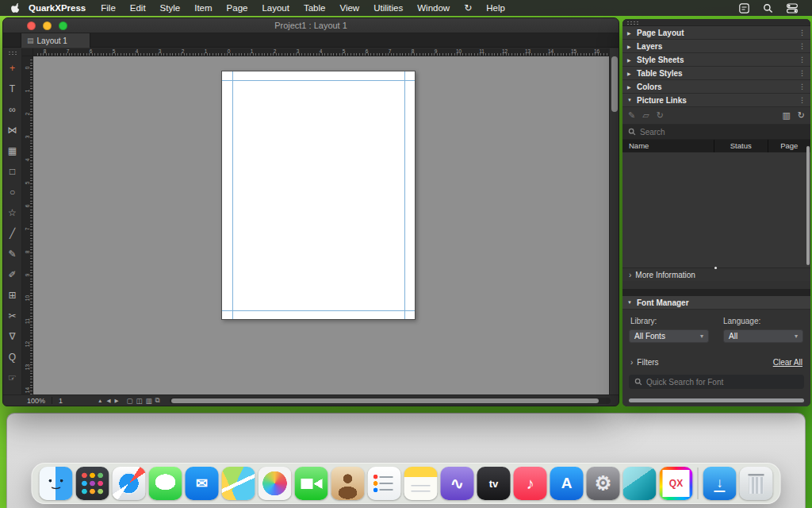 The height and width of the screenshot is (508, 812). Describe the element at coordinates (13, 192) in the screenshot. I see `oval-box-tool: ○` at that location.